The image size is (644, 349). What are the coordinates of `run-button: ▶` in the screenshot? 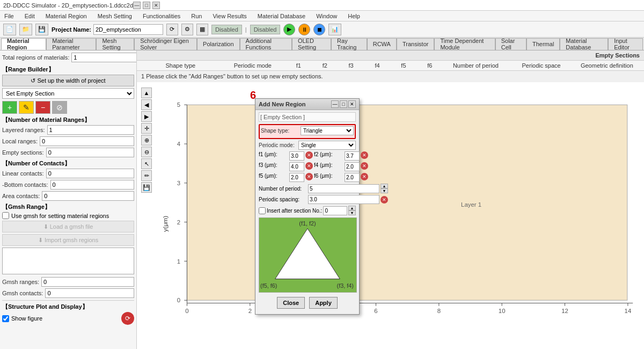 It's located at (289, 30).